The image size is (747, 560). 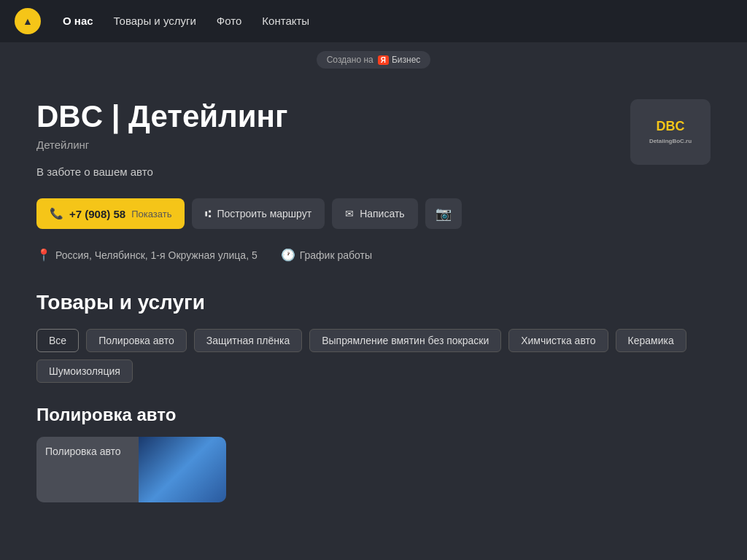 What do you see at coordinates (651, 341) in the screenshot?
I see `filter-ceramic: Керамика` at bounding box center [651, 341].